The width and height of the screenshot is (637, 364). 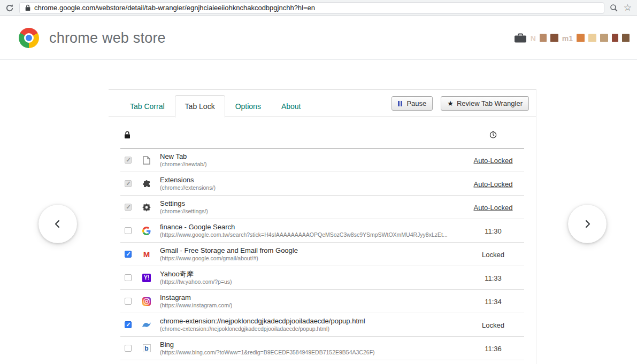 What do you see at coordinates (322, 254) in the screenshot?
I see `table-row: M Gmail - Free Storage and Email from Go…` at bounding box center [322, 254].